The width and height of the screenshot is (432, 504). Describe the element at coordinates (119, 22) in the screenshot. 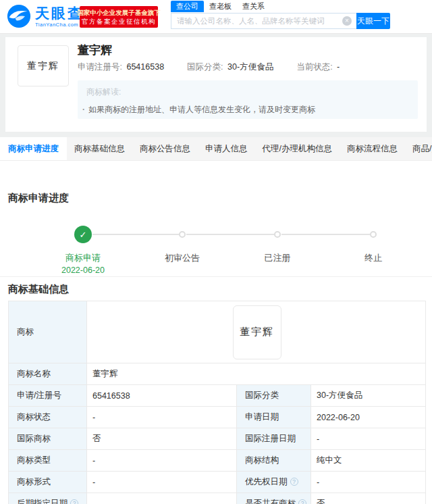

I see `badge-line2: 官方备案企业征信机构` at that location.